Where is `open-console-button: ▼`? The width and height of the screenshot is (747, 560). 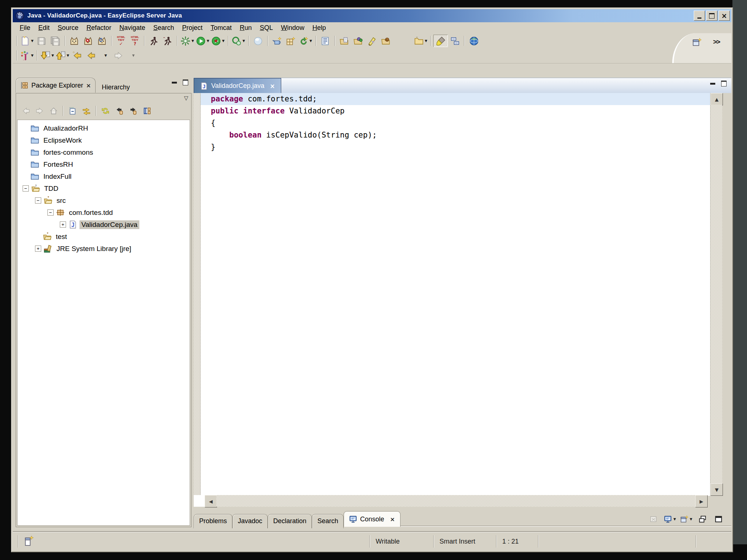 open-console-button: ▼ is located at coordinates (686, 519).